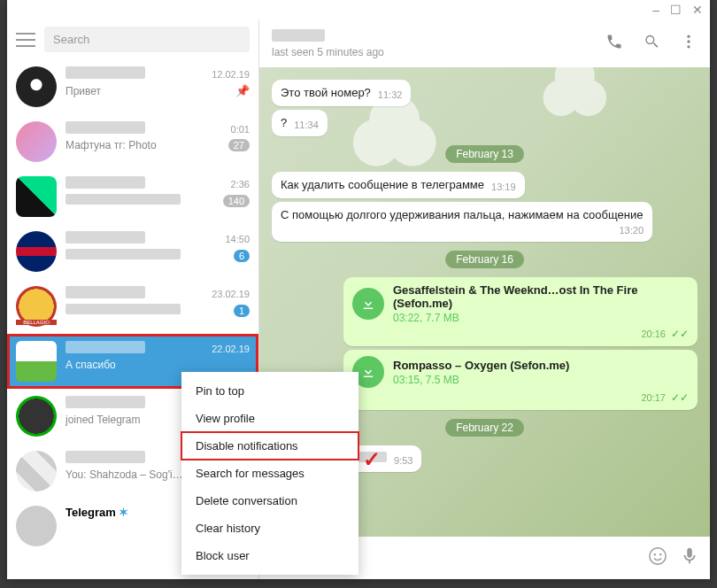 This screenshot has height=588, width=717. What do you see at coordinates (270, 391) in the screenshot?
I see `context-menu-item: Pin to top` at bounding box center [270, 391].